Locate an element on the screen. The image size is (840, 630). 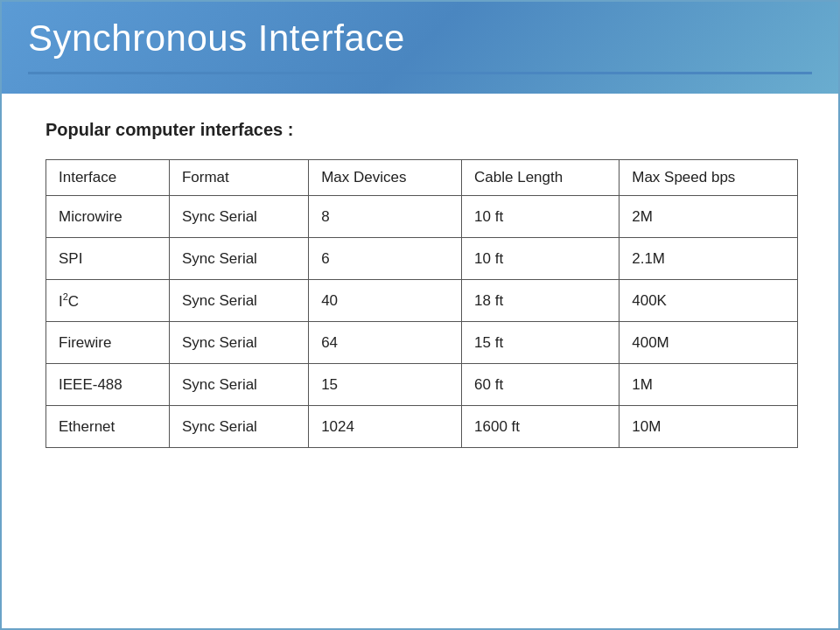
col-header-interface: Interface is located at coordinates (108, 178).